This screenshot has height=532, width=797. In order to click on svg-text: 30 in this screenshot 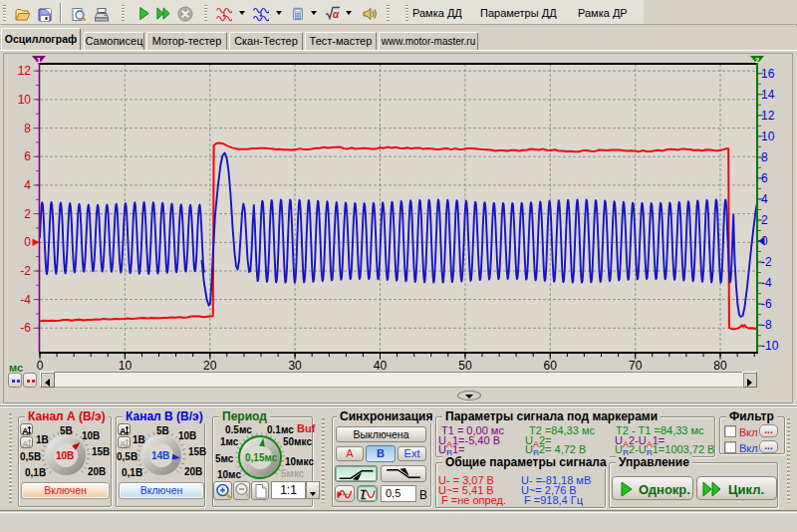, I will do `click(295, 366)`.